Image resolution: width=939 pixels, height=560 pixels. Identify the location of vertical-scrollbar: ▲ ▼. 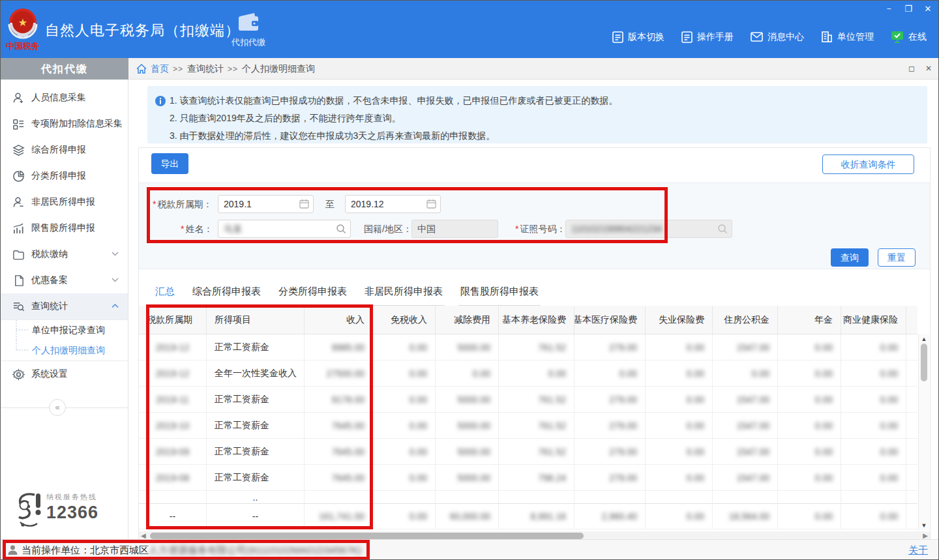
(923, 432).